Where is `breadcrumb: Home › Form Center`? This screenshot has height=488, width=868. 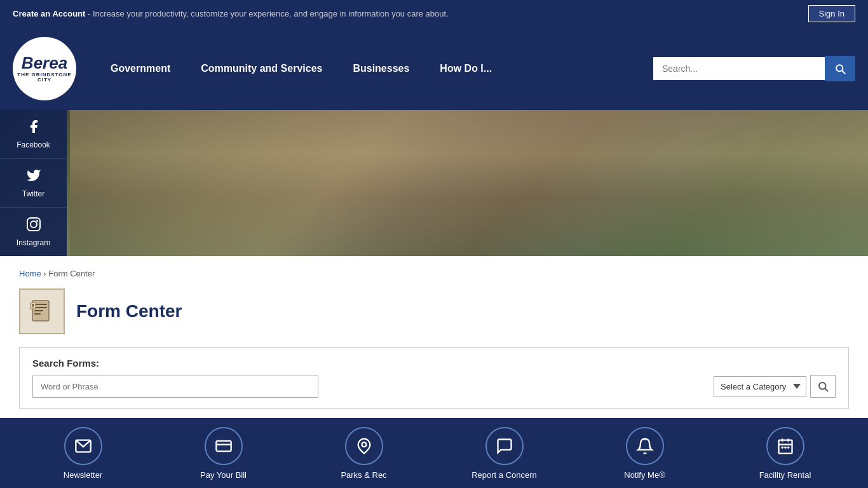 breadcrumb: Home › Form Center is located at coordinates (434, 273).